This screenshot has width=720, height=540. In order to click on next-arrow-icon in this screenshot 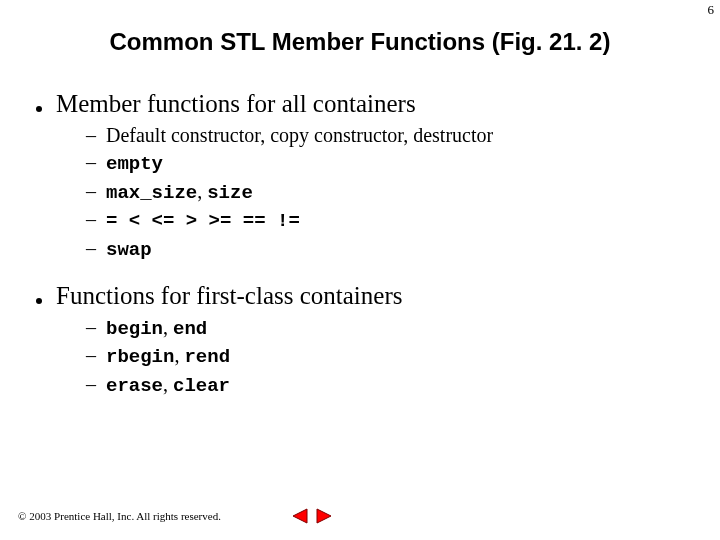, I will do `click(324, 516)`.